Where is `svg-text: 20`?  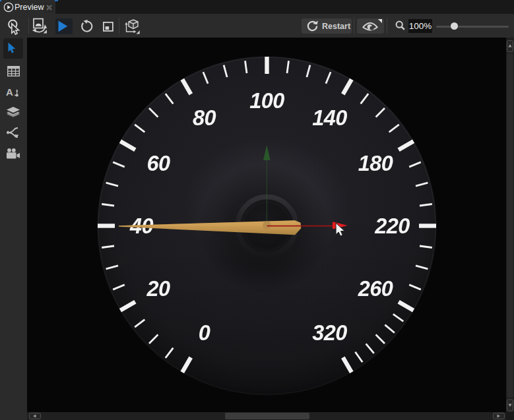
svg-text: 20 is located at coordinates (158, 289).